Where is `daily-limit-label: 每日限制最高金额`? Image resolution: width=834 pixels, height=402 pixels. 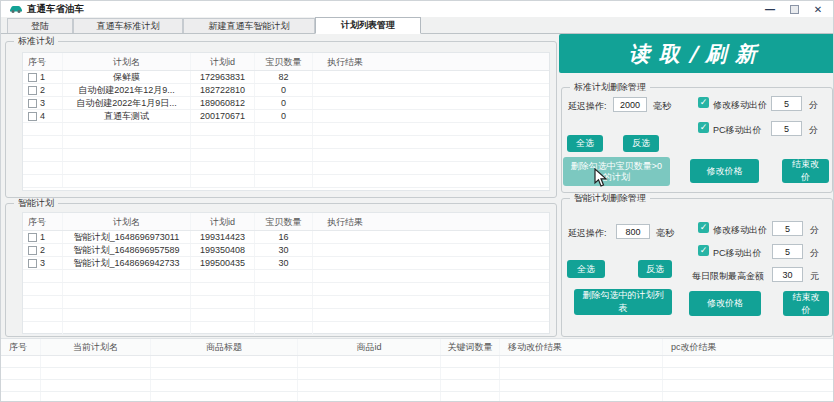
daily-limit-label: 每日限制最高金额 is located at coordinates (728, 276).